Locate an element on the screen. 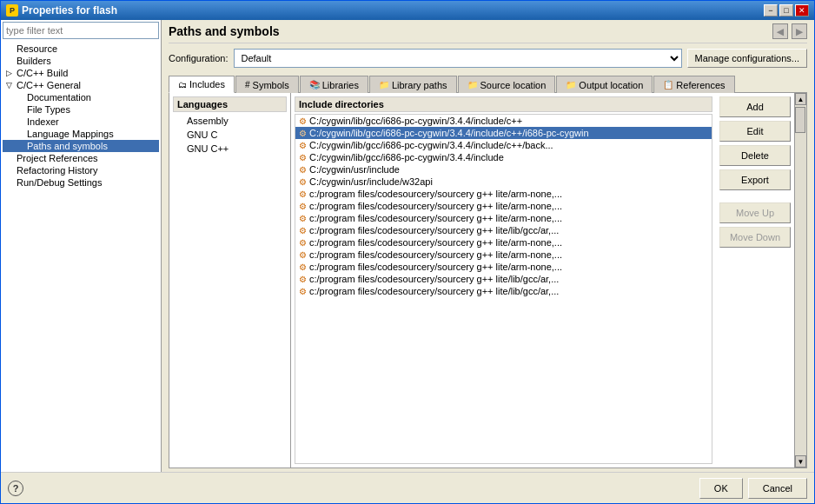 Image resolution: width=815 pixels, height=504 pixels. tab-references: 📋 References is located at coordinates (693, 84).